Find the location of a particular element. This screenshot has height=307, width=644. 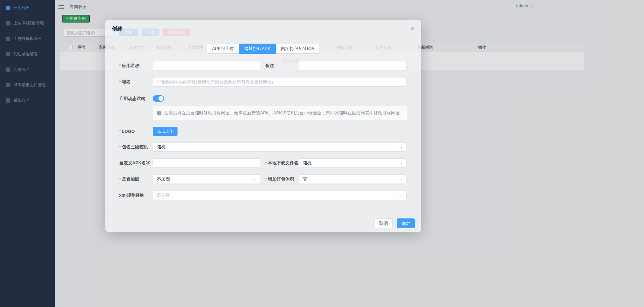

local-filename-label: *本地下载文件名 is located at coordinates (282, 163).